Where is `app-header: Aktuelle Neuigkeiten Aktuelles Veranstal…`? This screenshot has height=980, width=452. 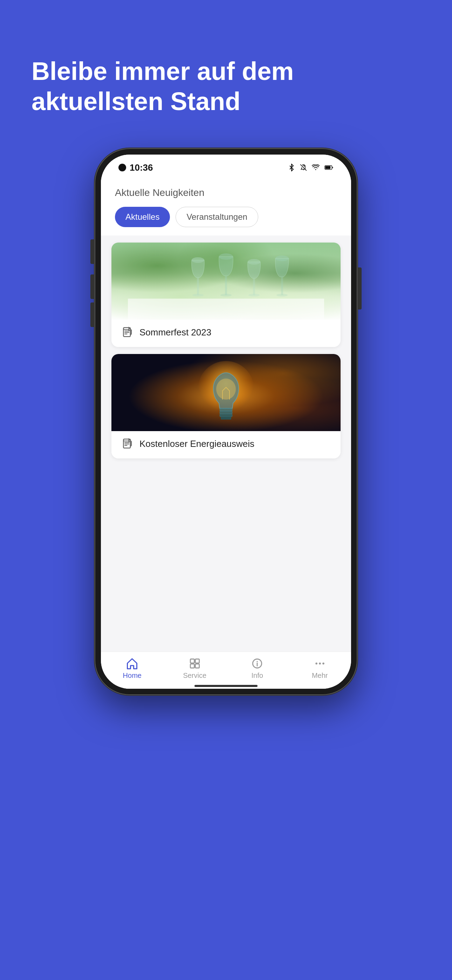 app-header: Aktuelle Neuigkeiten Aktuelles Veranstal… is located at coordinates (226, 206).